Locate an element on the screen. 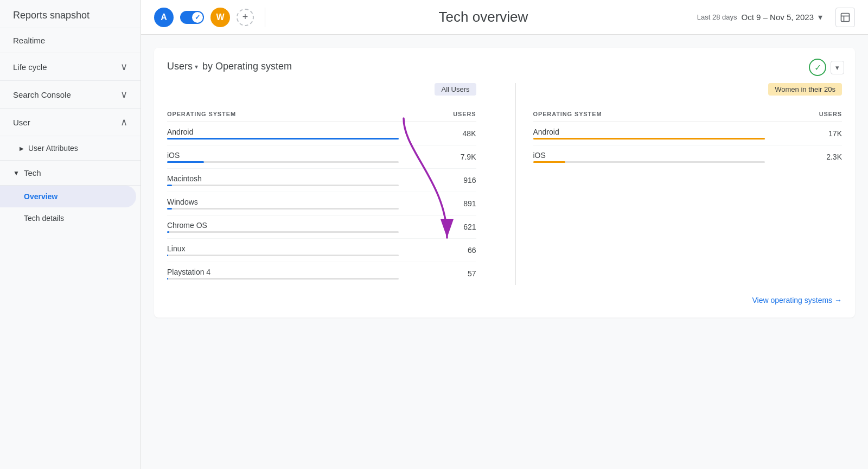 This screenshot has width=868, height=469. left-col2-header: USERS is located at coordinates (437, 114).